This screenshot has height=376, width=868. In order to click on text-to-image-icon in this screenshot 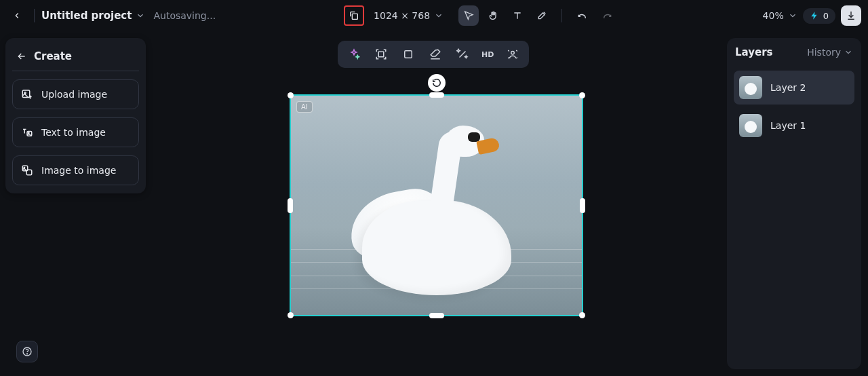, I will do `click(27, 132)`.